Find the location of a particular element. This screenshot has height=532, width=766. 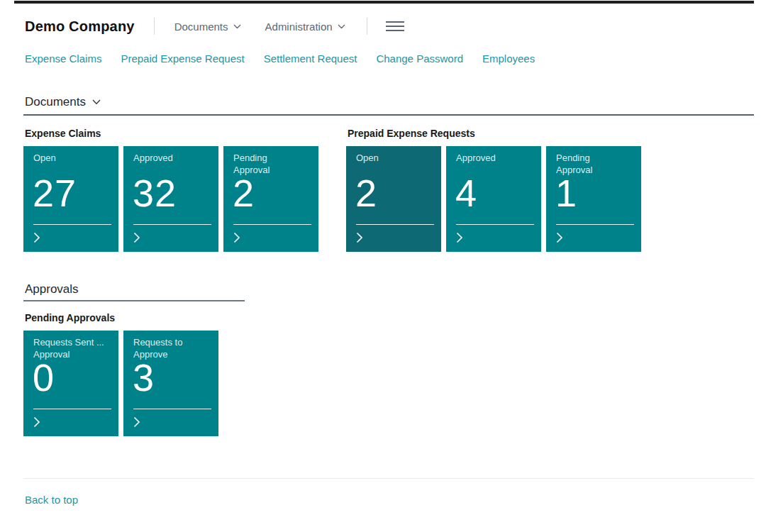

tile-prepaid-open: Open 2 is located at coordinates (394, 199).